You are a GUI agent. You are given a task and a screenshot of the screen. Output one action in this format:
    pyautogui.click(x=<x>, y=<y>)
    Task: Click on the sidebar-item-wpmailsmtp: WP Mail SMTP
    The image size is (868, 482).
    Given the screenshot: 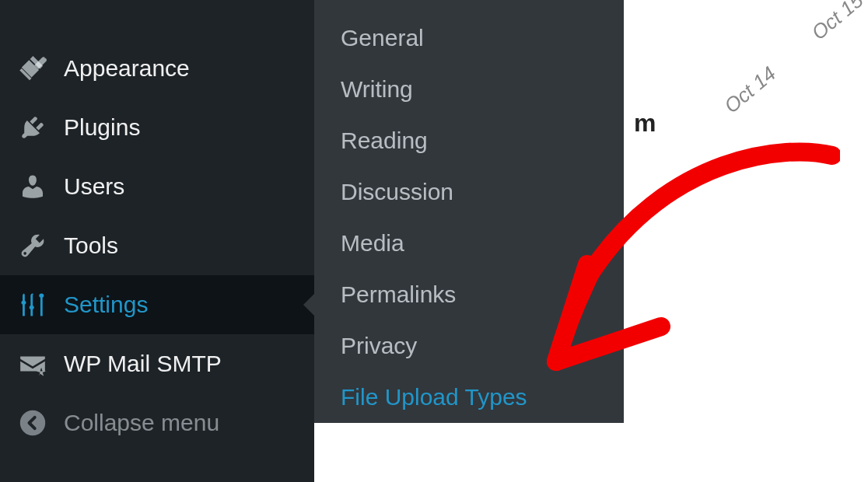 What is the action you would take?
    pyautogui.click(x=157, y=364)
    